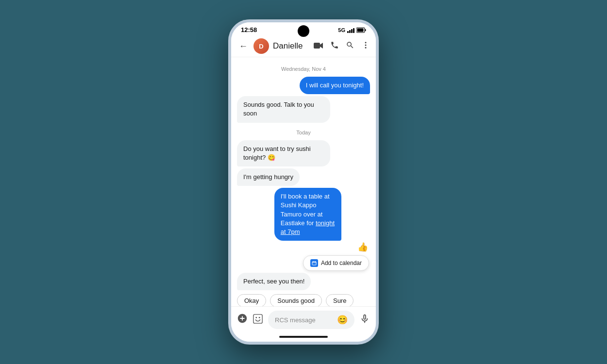 The width and height of the screenshot is (607, 364). What do you see at coordinates (308, 227) in the screenshot?
I see `time-link: tonight at 7pm` at bounding box center [308, 227].